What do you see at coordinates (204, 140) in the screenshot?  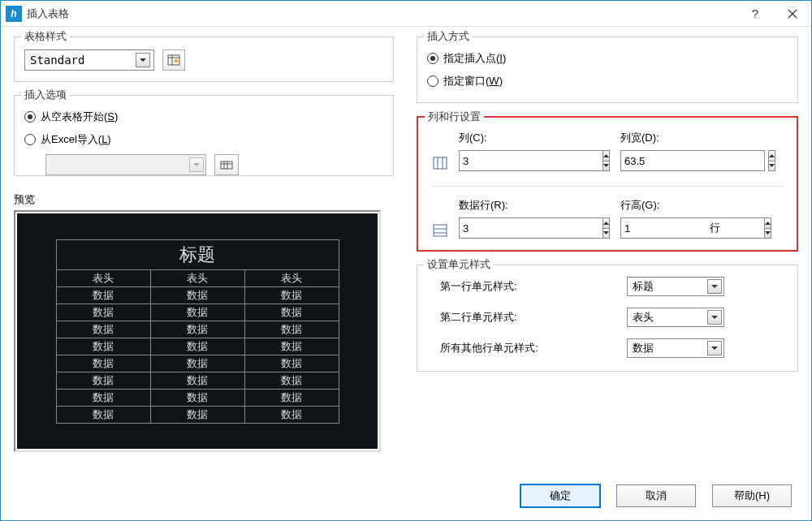 I see `from-excel-radio: 从Excel导入(L)` at bounding box center [204, 140].